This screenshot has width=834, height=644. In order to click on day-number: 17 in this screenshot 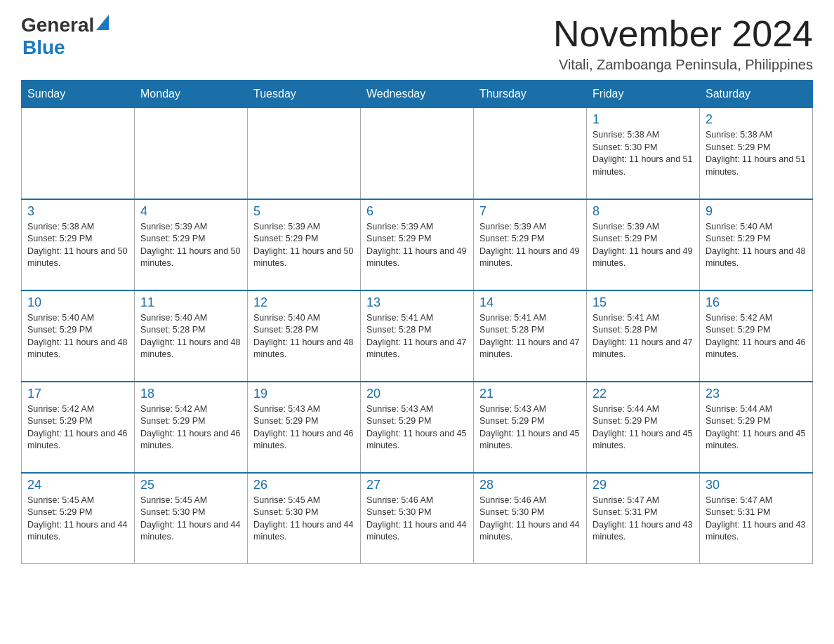, I will do `click(78, 394)`.